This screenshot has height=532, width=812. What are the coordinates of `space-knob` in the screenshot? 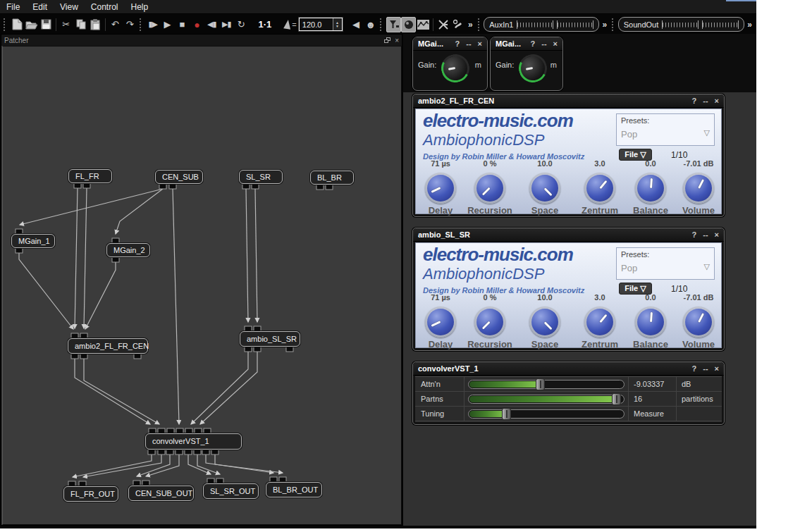 It's located at (545, 188).